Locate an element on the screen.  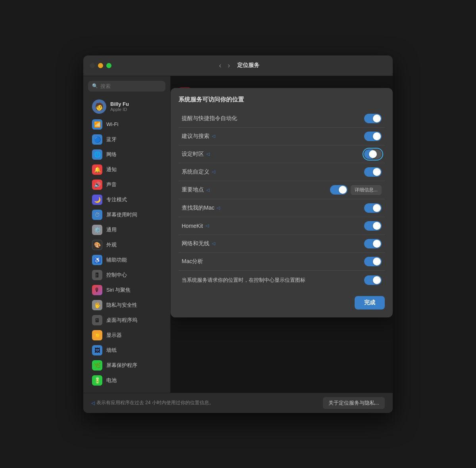
search-icon: 🔍 is located at coordinates (95, 86).